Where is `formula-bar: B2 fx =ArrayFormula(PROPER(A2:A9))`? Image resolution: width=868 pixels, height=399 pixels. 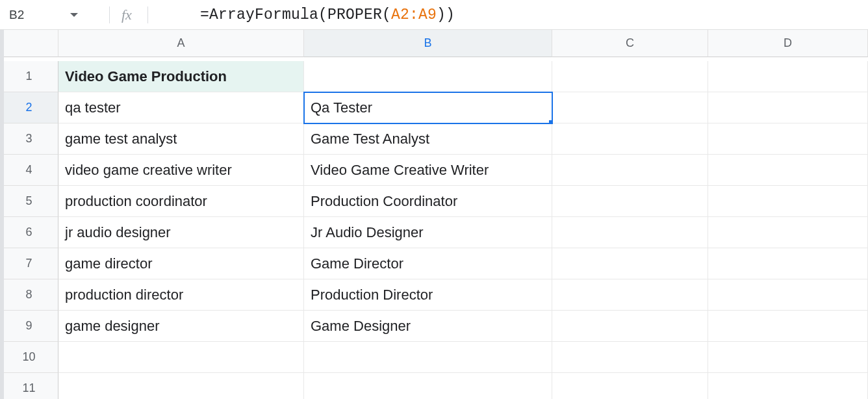 formula-bar: B2 fx =ArrayFormula(PROPER(A2:A9)) is located at coordinates (434, 15).